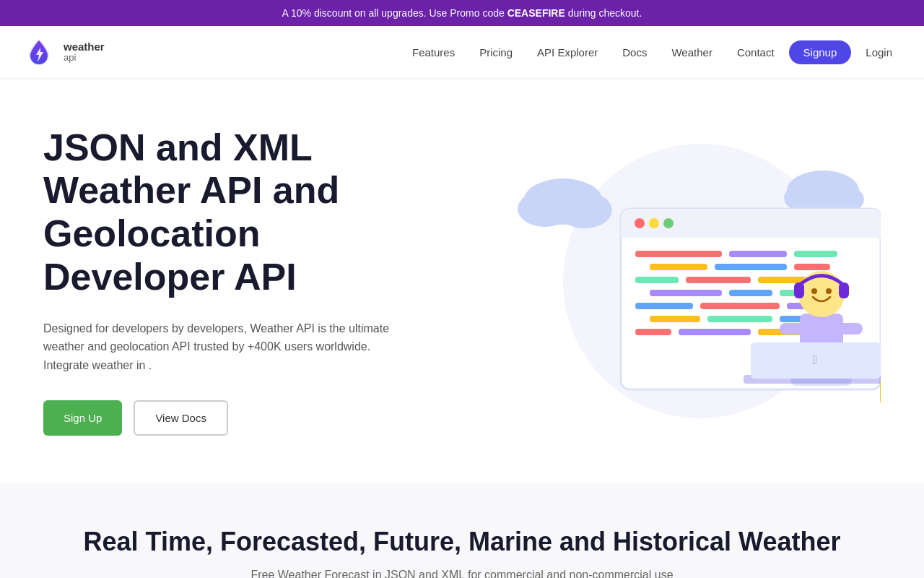 This screenshot has height=578, width=924. What do you see at coordinates (82, 418) in the screenshot?
I see `signup-button: Sign Up` at bounding box center [82, 418].